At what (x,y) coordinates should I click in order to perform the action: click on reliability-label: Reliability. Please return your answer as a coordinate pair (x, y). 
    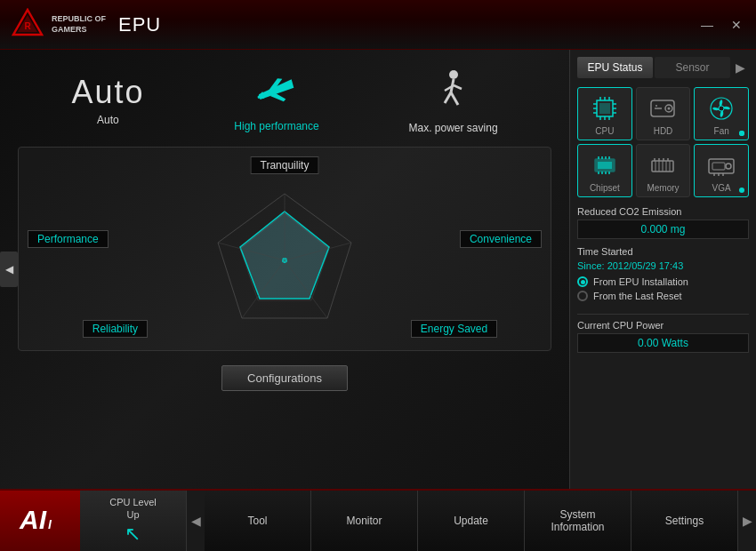
    Looking at the image, I should click on (116, 329).